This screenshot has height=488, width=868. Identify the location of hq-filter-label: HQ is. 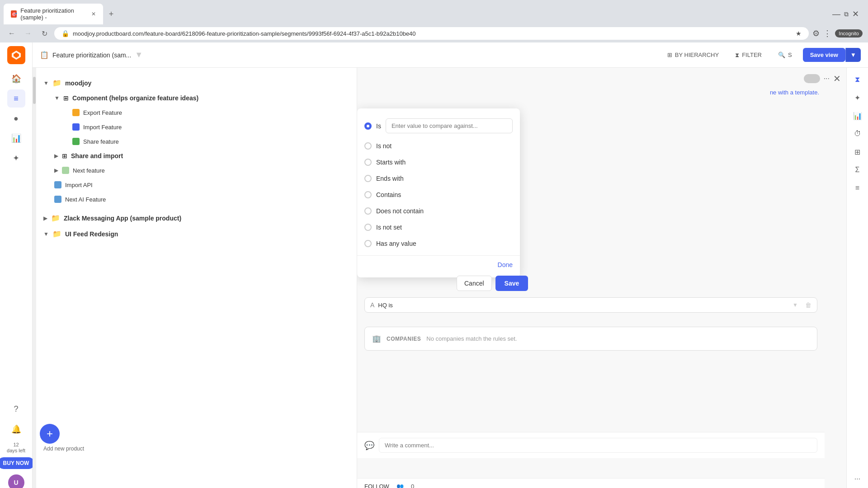
(583, 305).